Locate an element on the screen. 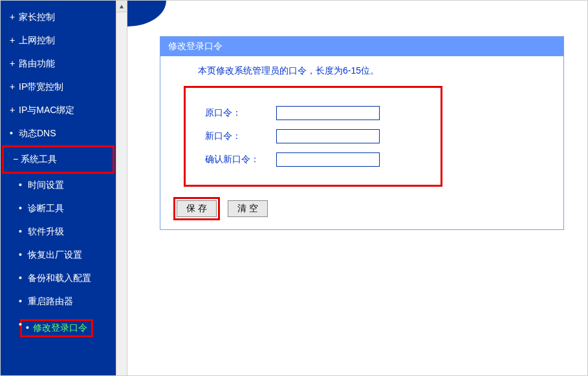 The width and height of the screenshot is (588, 376). panel-instruction: 本页修改系统管理员的口令，长度为6-15位。 is located at coordinates (375, 71).